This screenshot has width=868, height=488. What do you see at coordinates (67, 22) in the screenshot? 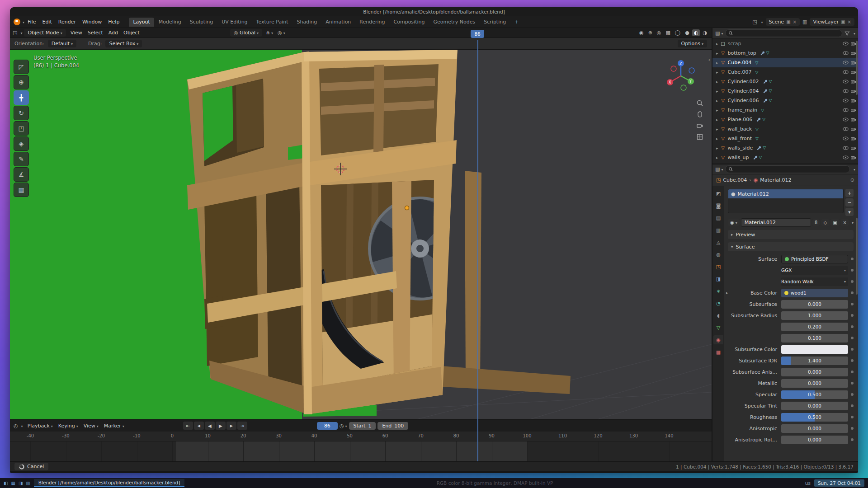
I see `menu-item: Render` at bounding box center [67, 22].